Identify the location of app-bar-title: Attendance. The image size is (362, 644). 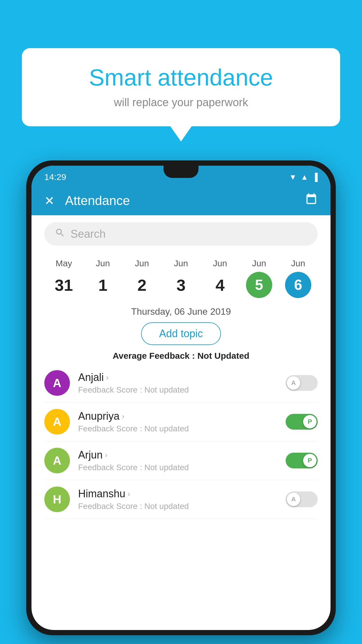
(180, 201).